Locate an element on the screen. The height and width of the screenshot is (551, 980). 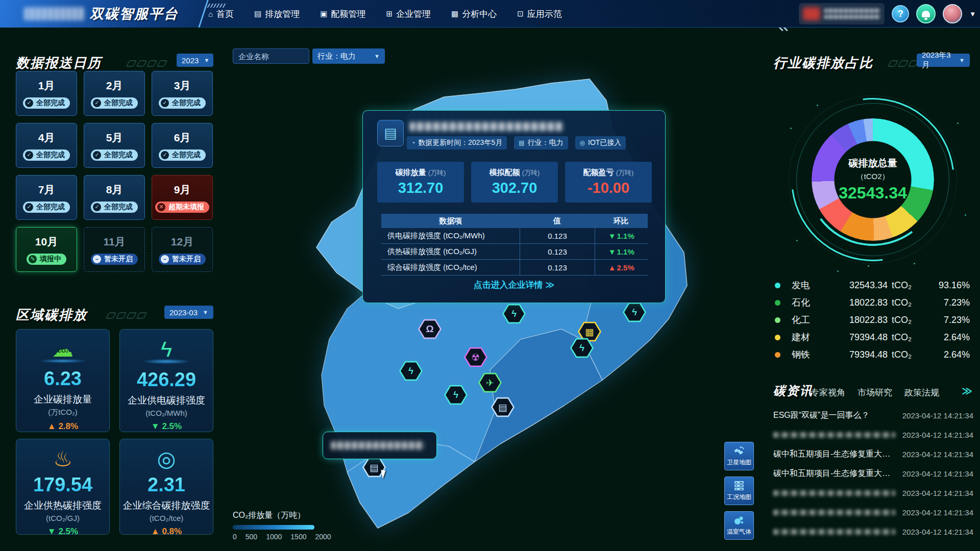
status-badge: 超期未填报 is located at coordinates (186, 207).